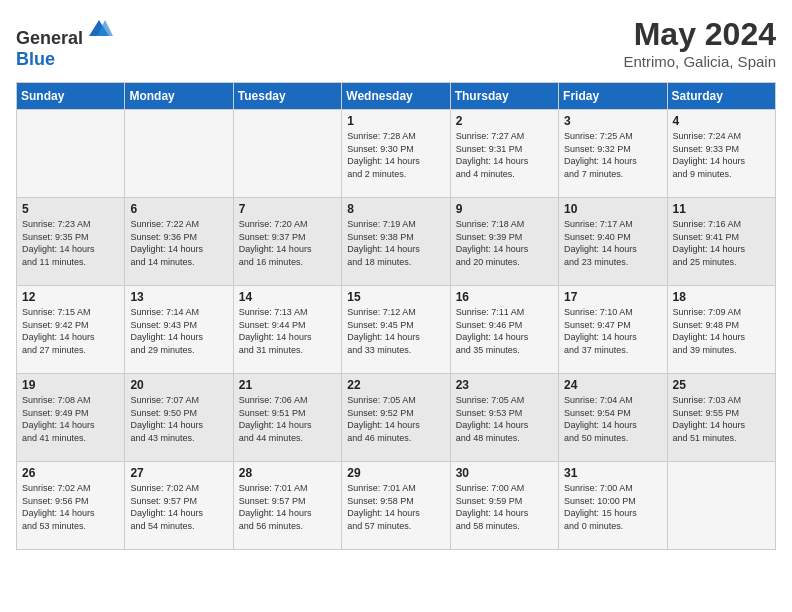 The image size is (792, 612). What do you see at coordinates (396, 96) in the screenshot?
I see `calendar-header-row: SundayMondayTuesdayWednesdayThursdayFrid…` at bounding box center [396, 96].